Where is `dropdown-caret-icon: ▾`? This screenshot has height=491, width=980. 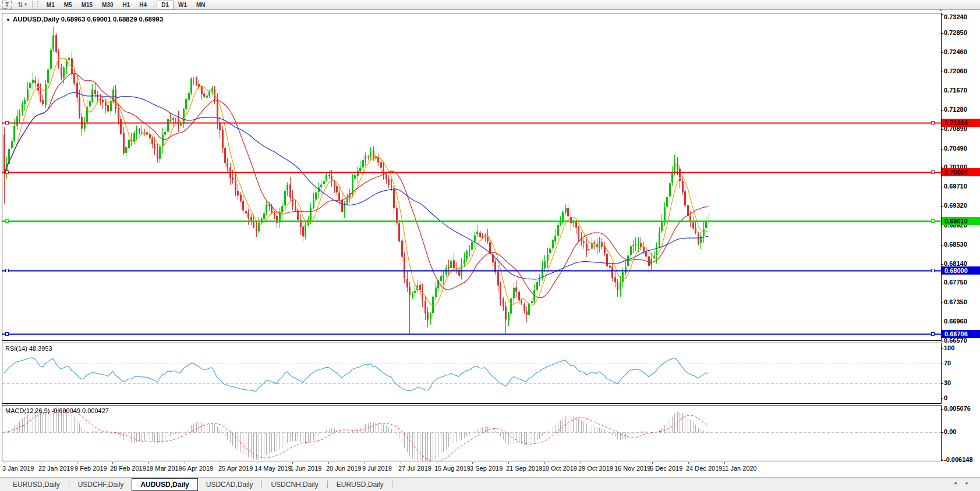 dropdown-caret-icon: ▾ is located at coordinates (26, 5).